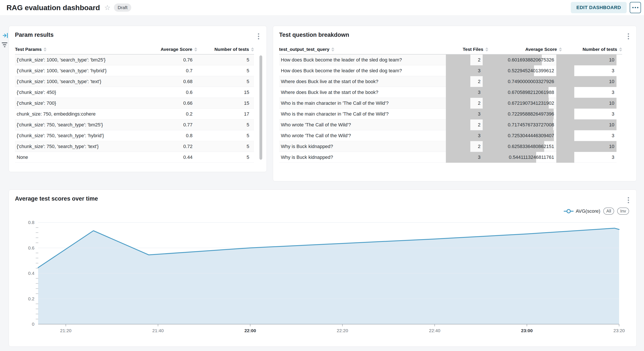  I want to click on x-axis-label: 21:40, so click(158, 331).